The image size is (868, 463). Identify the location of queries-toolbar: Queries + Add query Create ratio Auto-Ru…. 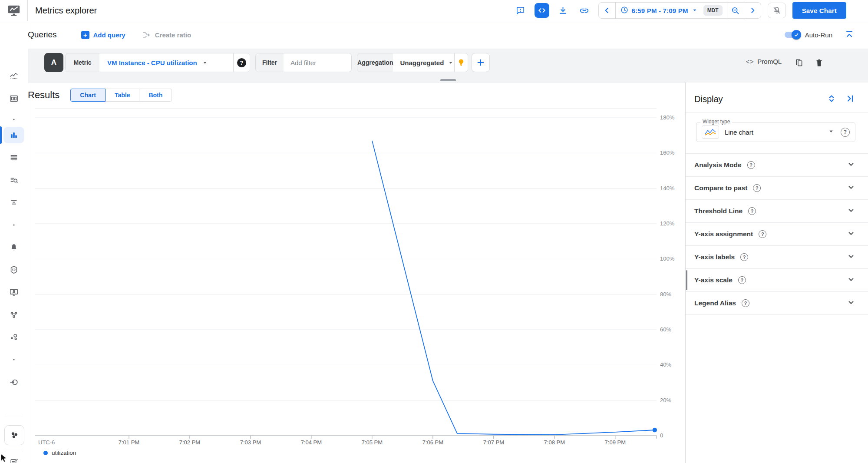
(448, 35).